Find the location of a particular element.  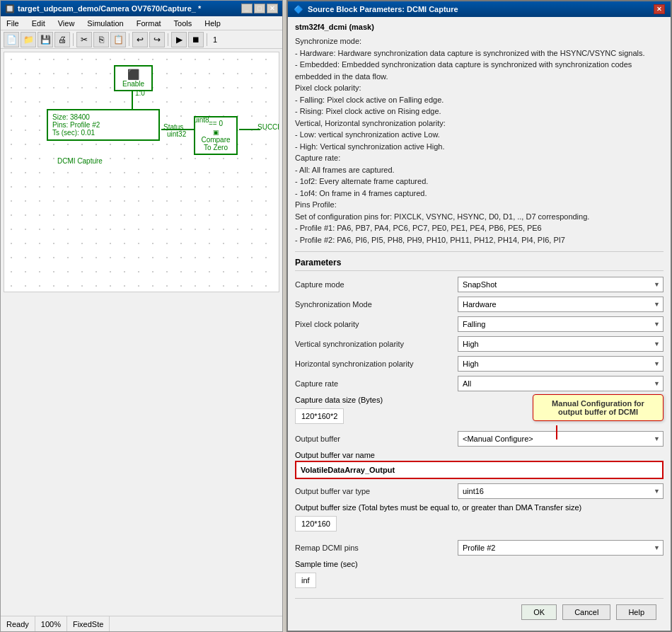

save-icon: 💾 is located at coordinates (45, 40).